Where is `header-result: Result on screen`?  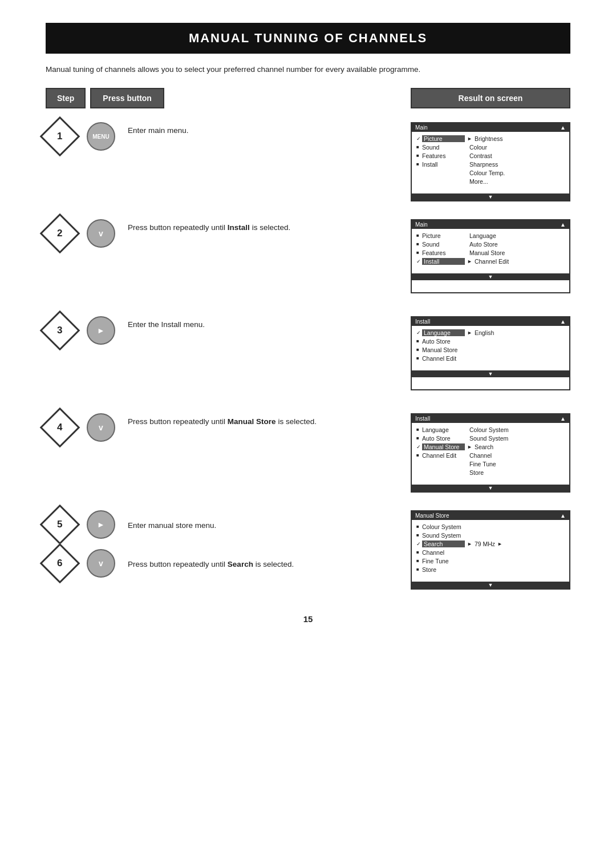
header-result: Result on screen is located at coordinates (491, 98).